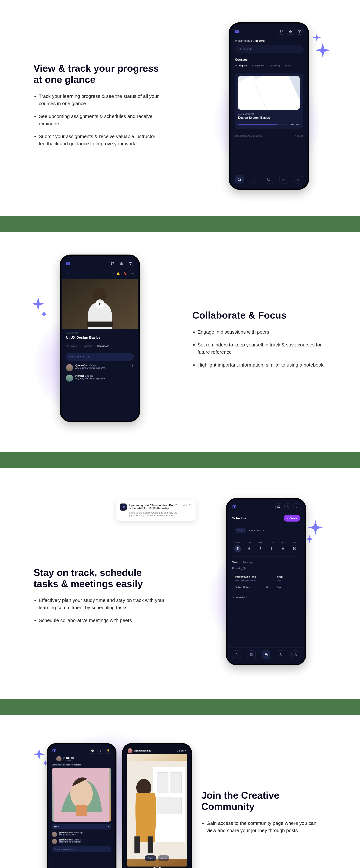  I want to click on day-wed: Wed7, so click(260, 547).